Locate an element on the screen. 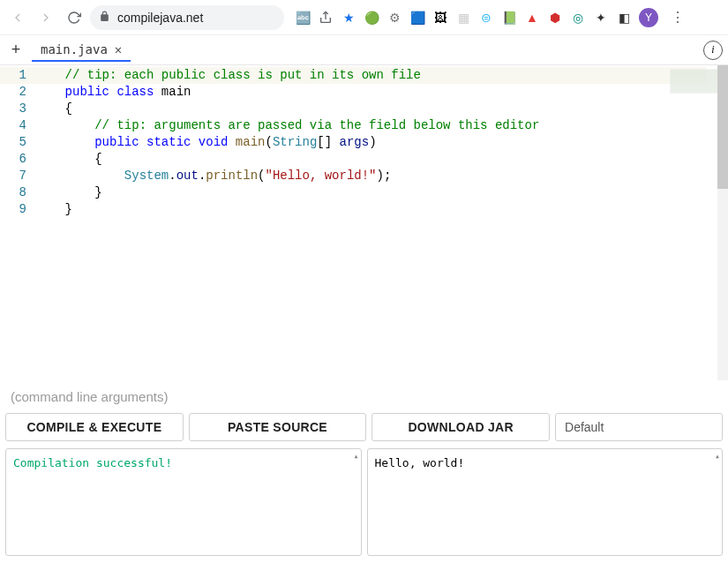 The width and height of the screenshot is (728, 563). run-output: ▴ Hello, world! is located at coordinates (545, 502).